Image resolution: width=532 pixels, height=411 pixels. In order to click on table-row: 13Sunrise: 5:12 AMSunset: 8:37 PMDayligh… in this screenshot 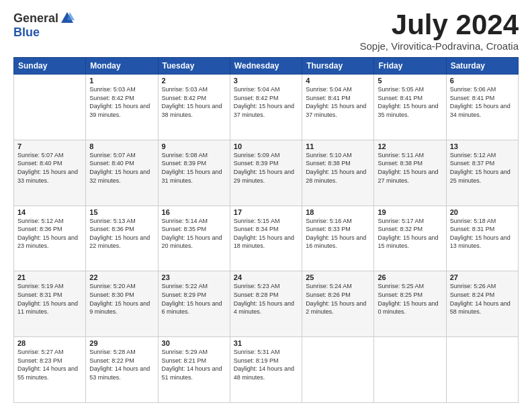, I will do `click(482, 173)`.